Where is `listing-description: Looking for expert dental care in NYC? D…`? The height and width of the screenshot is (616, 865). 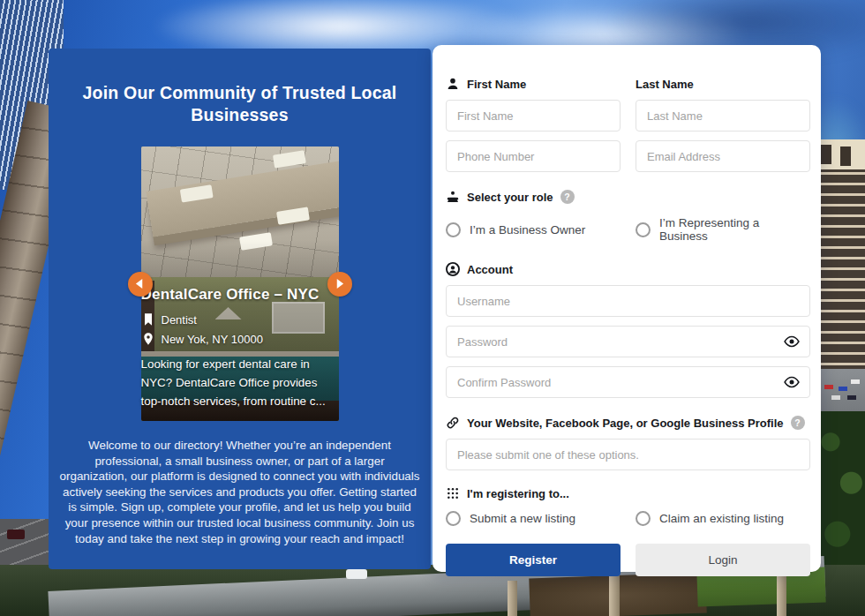
listing-description: Looking for expert dental care in NYC? D… is located at coordinates (237, 383).